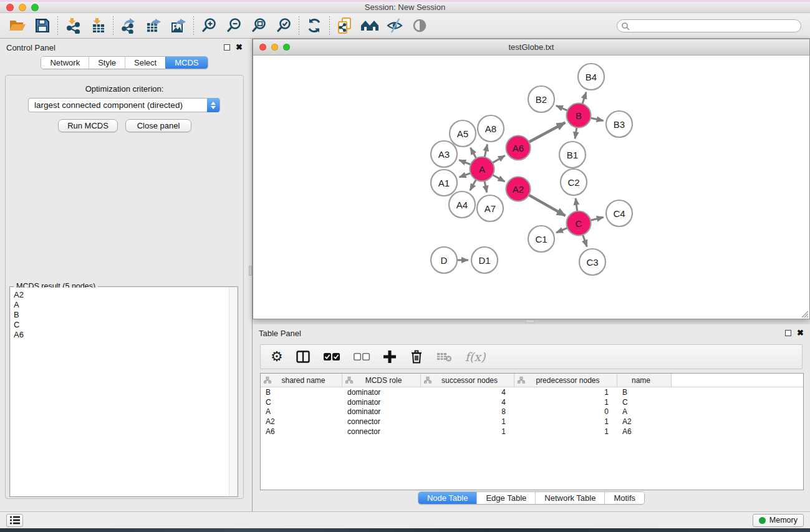 This screenshot has width=810, height=532. What do you see at coordinates (417, 357) in the screenshot?
I see `trash-icon` at bounding box center [417, 357].